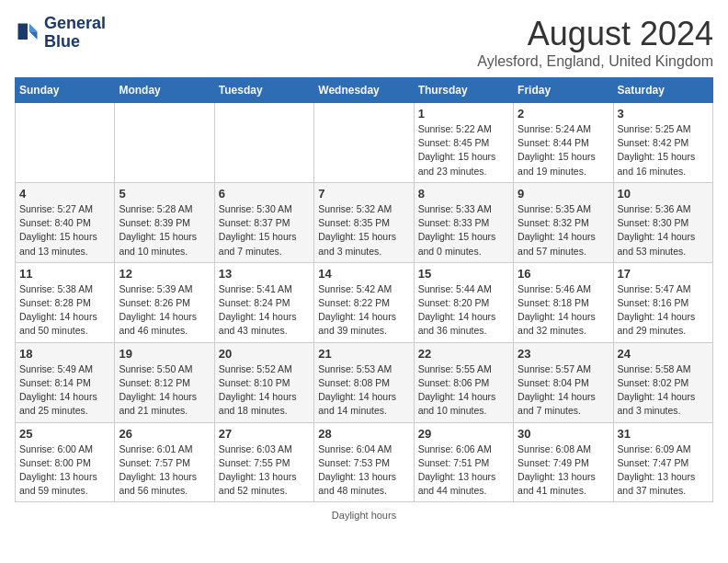 Image resolution: width=728 pixels, height=563 pixels. Describe the element at coordinates (28, 33) in the screenshot. I see `logo-icon` at that location.